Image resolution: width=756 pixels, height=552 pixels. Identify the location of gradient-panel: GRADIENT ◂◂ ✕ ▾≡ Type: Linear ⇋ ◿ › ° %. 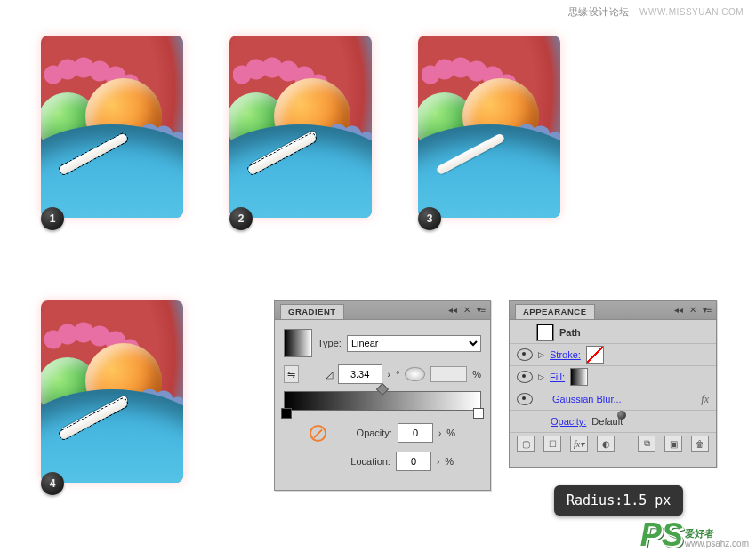
(382, 396).